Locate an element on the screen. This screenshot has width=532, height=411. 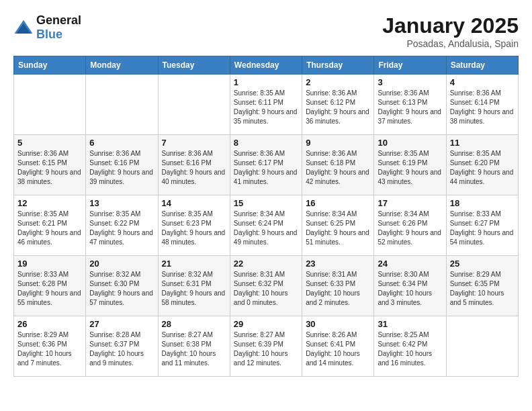
day-info: Sunrise: 8:36 AMSunset: 6:18 PMDaylight:… is located at coordinates (338, 168).